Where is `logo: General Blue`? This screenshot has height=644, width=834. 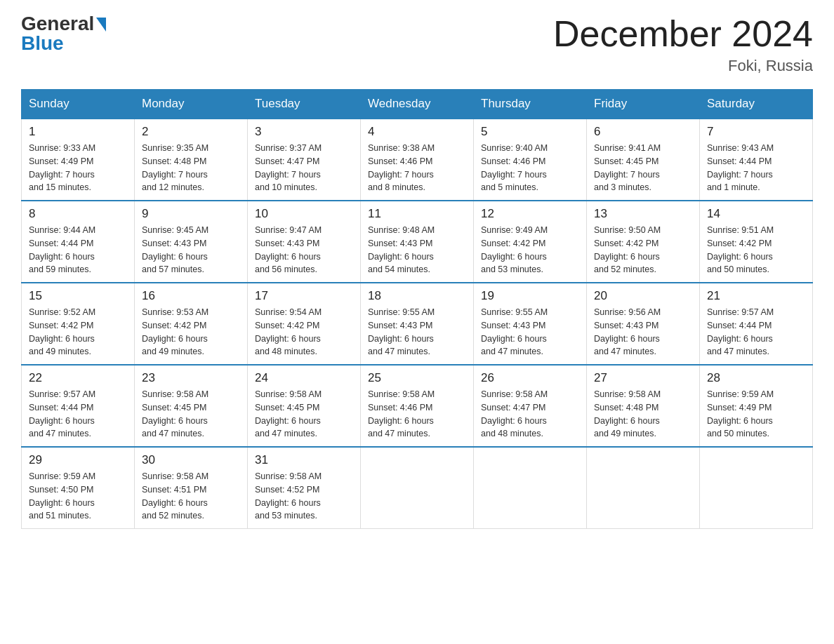 logo: General Blue is located at coordinates (63, 34).